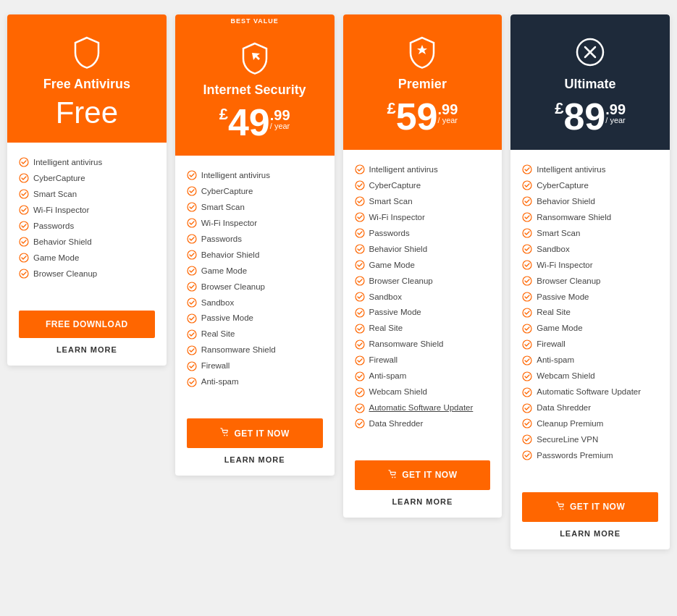 The height and width of the screenshot is (616, 677). I want to click on primary-btn-free: FREE DOWNLOAD, so click(87, 324).